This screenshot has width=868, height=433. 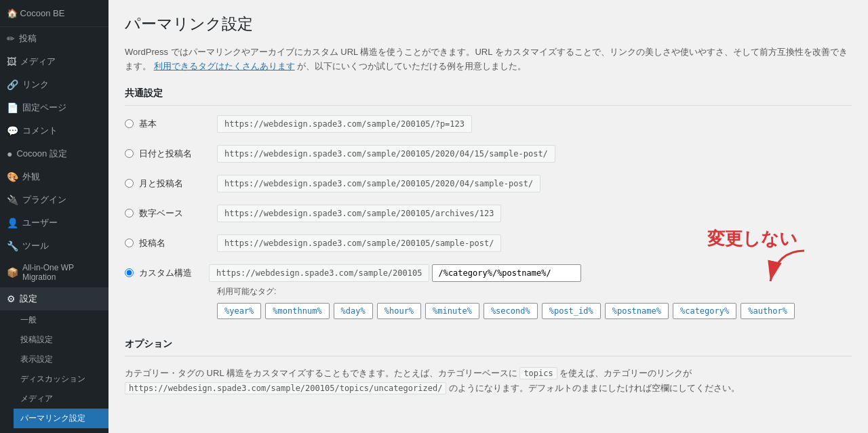 What do you see at coordinates (511, 311) in the screenshot?
I see `tag-button: %second%` at bounding box center [511, 311].